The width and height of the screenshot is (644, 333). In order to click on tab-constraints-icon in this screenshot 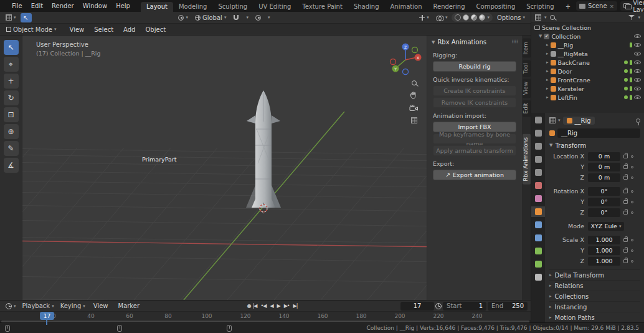, I will do `click(538, 251)`.